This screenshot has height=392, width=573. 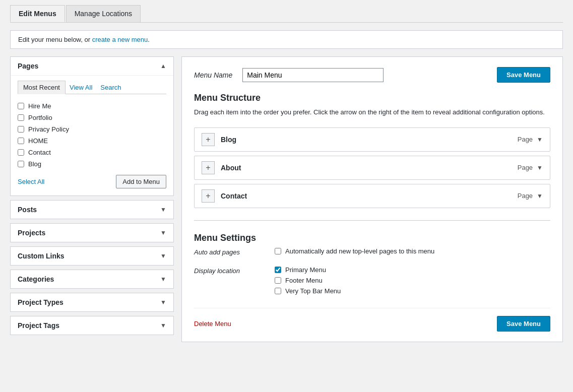 What do you see at coordinates (540, 168) in the screenshot?
I see `menu-item-about-arrow-icon: ▼` at bounding box center [540, 168].